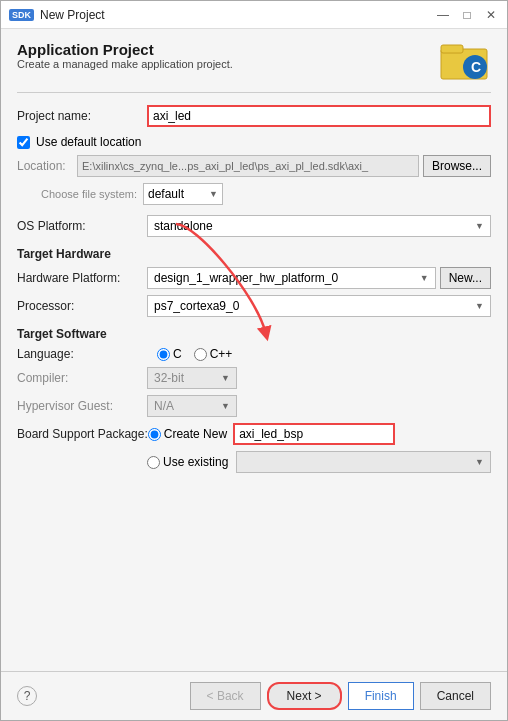 The image size is (508, 721). What do you see at coordinates (254, 334) in the screenshot?
I see `target-software-label: Target Software` at bounding box center [254, 334].